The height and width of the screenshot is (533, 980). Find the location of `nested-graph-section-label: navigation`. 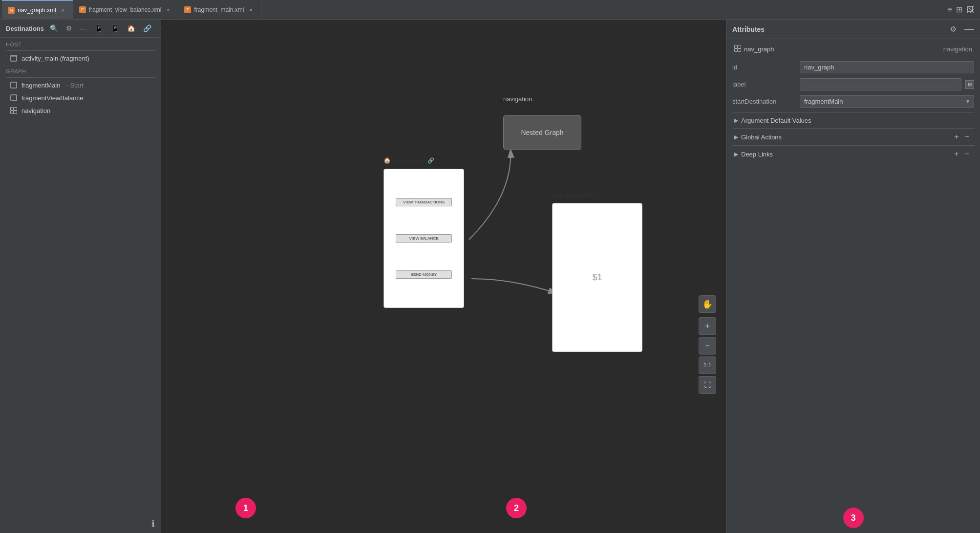

nested-graph-section-label: navigation is located at coordinates (518, 99).